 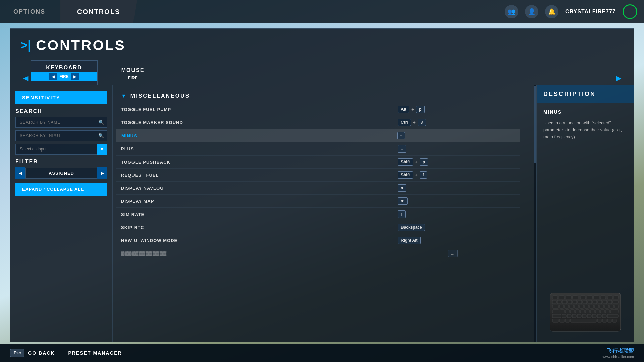 I want to click on status-indicator, so click(x=630, y=12).